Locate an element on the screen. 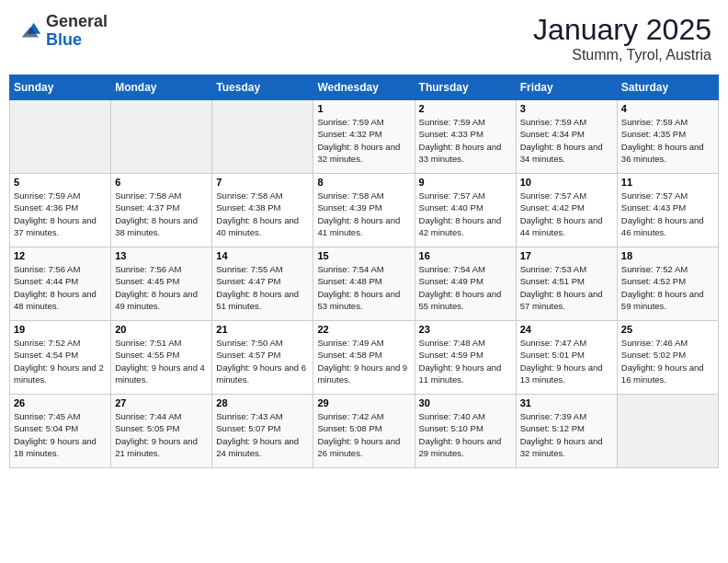 The width and height of the screenshot is (728, 563). day-number: 11 is located at coordinates (667, 182).